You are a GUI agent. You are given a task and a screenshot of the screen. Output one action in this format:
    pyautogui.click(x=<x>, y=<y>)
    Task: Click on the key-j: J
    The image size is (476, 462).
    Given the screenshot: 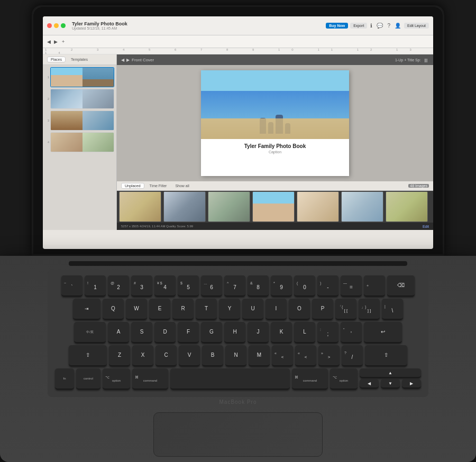 What is the action you would take?
    pyautogui.click(x=258, y=332)
    